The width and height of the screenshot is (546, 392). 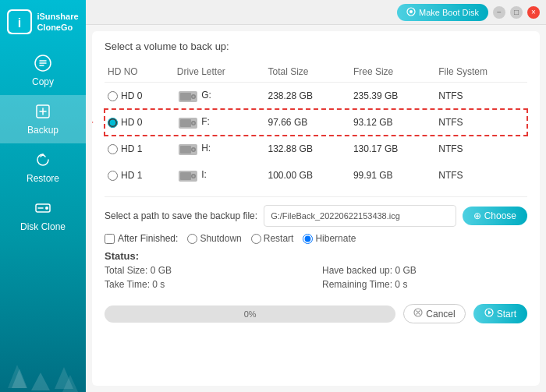 I want to click on sidebar-item-restore: Restore, so click(x=43, y=168).